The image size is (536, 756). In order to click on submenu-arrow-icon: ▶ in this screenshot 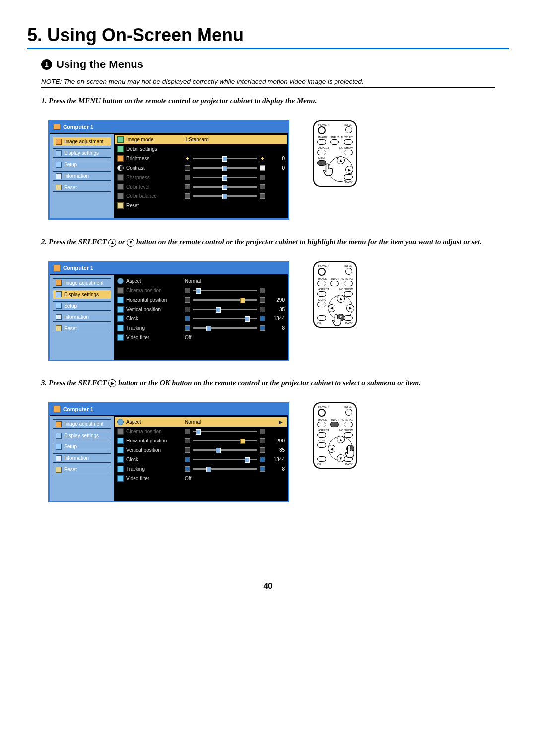, I will do `click(282, 422)`.